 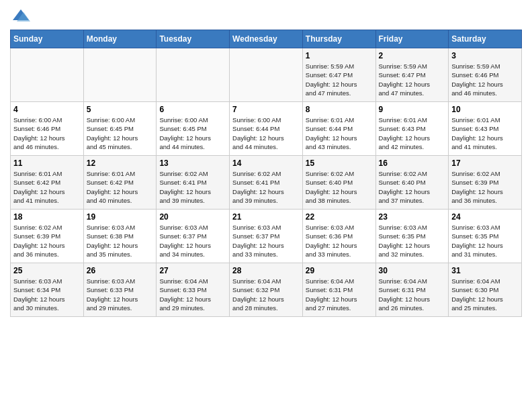 I want to click on week-row-5: 25Sunrise: 6:03 AM Sunset: 6:34 PM Dayli…, so click(x=266, y=290).